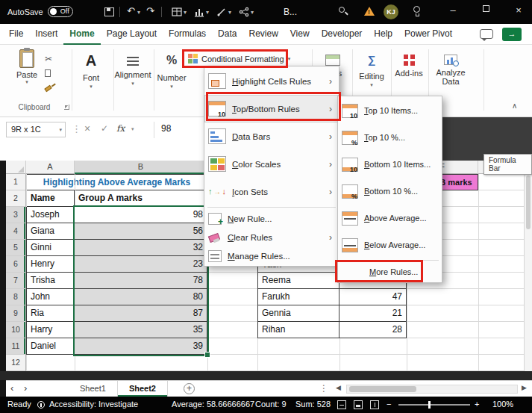 This screenshot has width=532, height=413. I want to click on row-header-5: 5, so click(16, 248).